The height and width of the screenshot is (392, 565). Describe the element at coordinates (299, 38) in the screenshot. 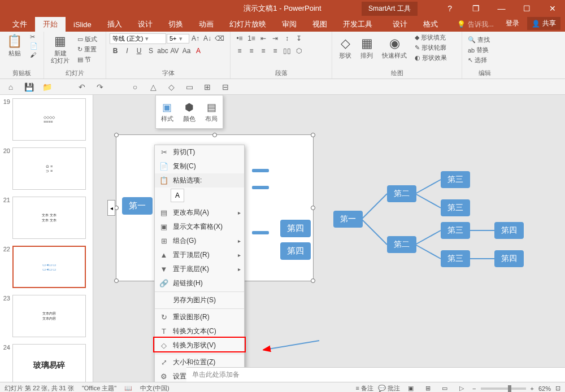

I see `text-direction-icon: ↧` at that location.